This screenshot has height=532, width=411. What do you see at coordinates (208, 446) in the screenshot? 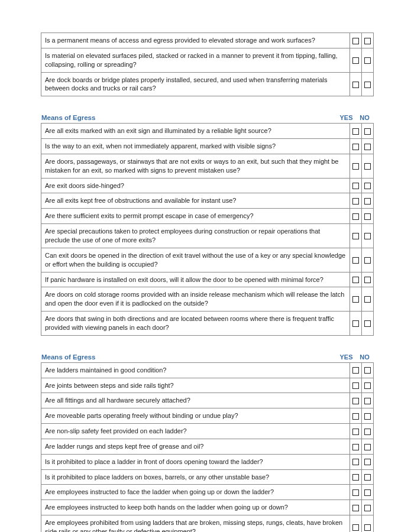
I see `table-row: Are ladder rungs and steps kept free of …` at bounding box center [208, 446].